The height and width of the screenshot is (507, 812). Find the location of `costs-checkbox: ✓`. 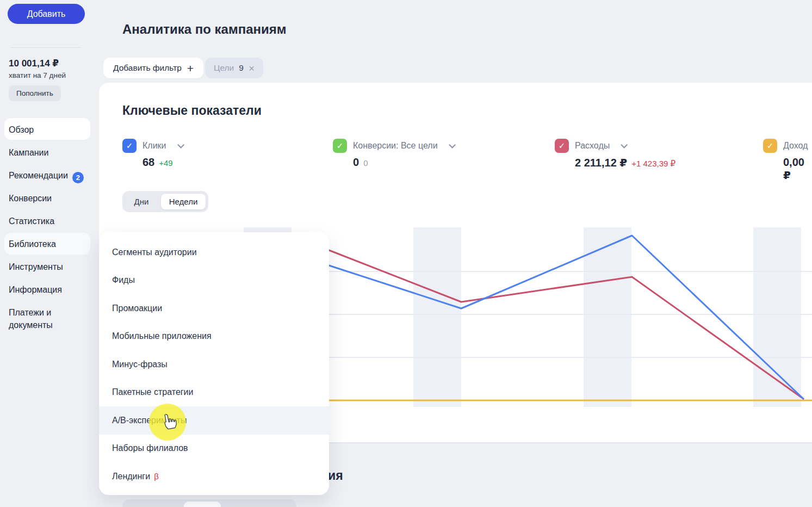

costs-checkbox: ✓ is located at coordinates (562, 146).